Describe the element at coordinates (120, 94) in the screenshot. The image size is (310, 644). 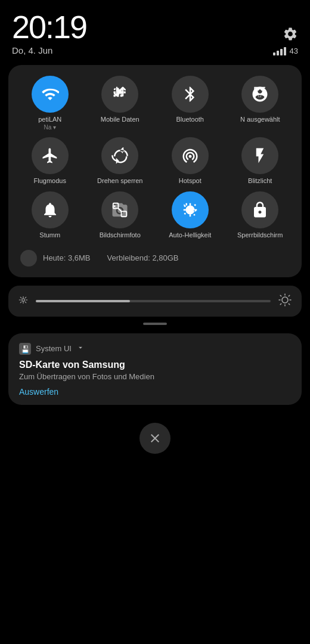
I see `mobile-data-button` at that location.